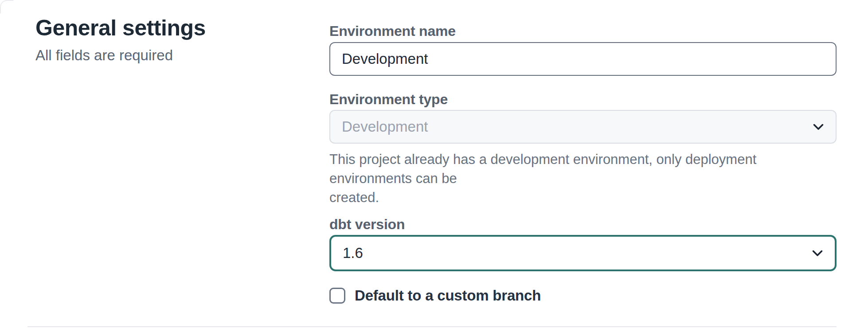  I want to click on environment-type-value: Development, so click(385, 127).